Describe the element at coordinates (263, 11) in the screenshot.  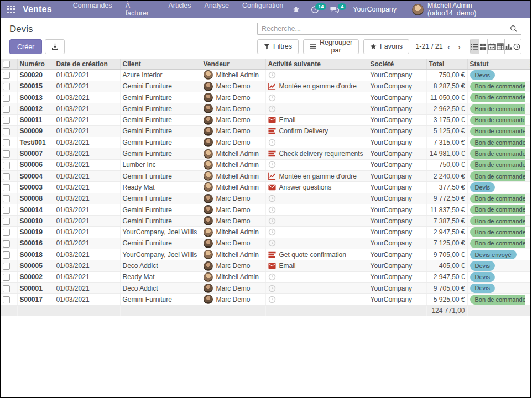
I see `menu-item-configuration: Configuration` at that location.